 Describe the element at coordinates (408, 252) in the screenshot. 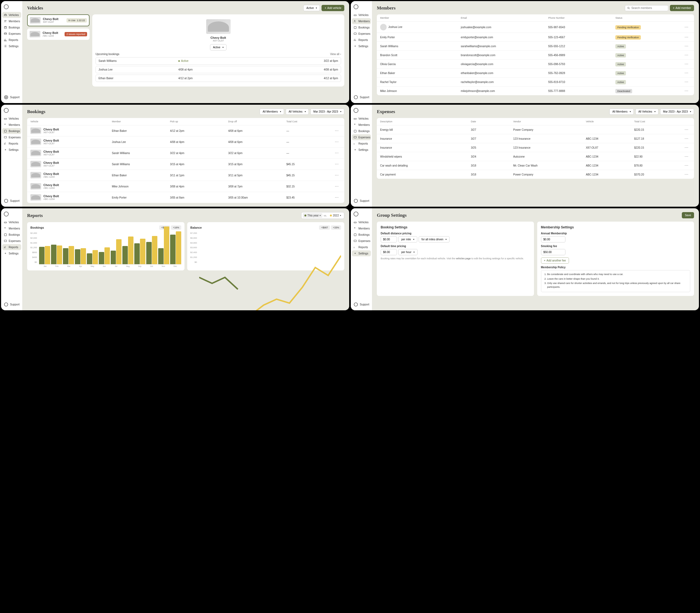

I see `time-unit-select: per hour` at that location.